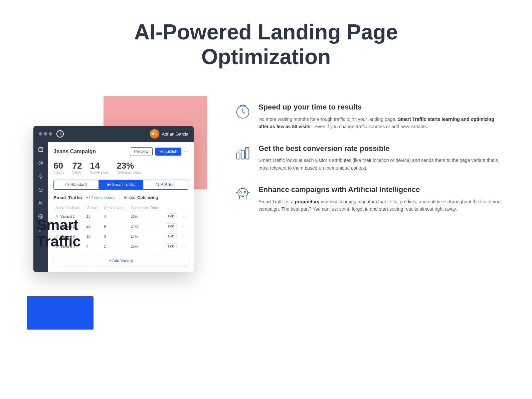 The width and height of the screenshot is (532, 399). What do you see at coordinates (115, 208) in the screenshot?
I see `th-conversions: Conversions` at bounding box center [115, 208].